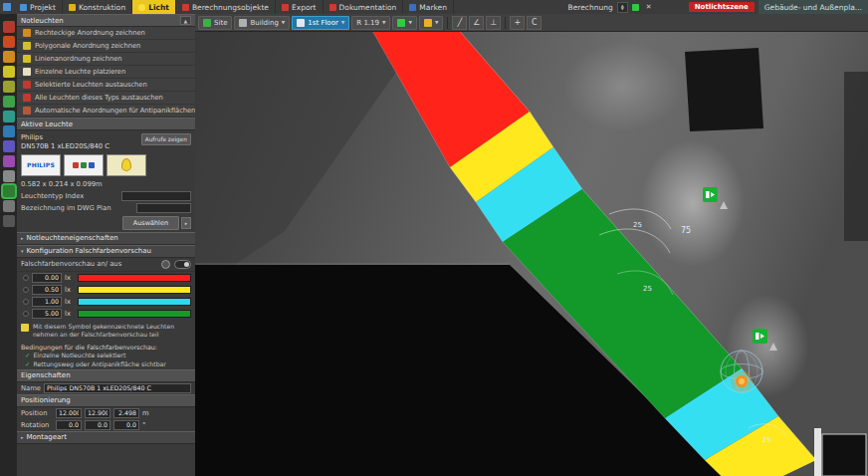 This screenshot has height=476, width=868. I want to click on name-input, so click(117, 388).